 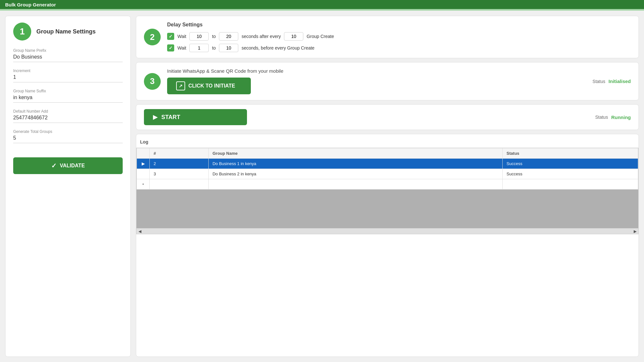 What do you see at coordinates (387, 81) in the screenshot?
I see `step3-card: 3 Initiate WhatsApp & Scane QR Code from…` at bounding box center [387, 81].